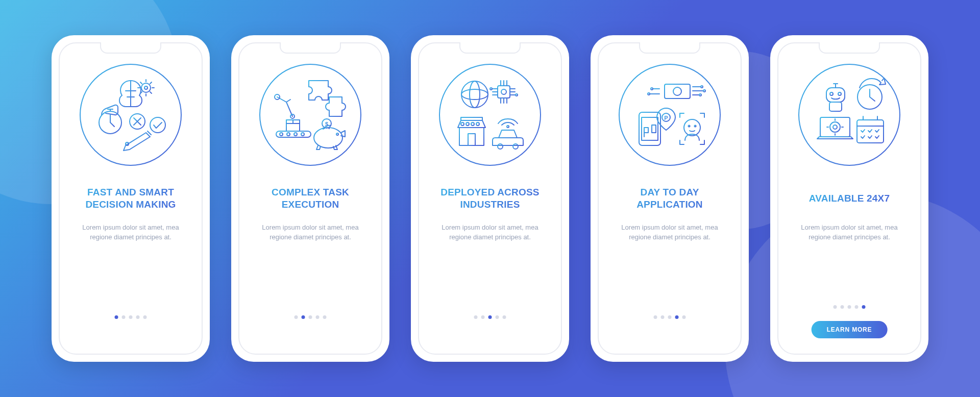 This screenshot has height=397, width=980. I want to click on svg-text: P, so click(666, 118).